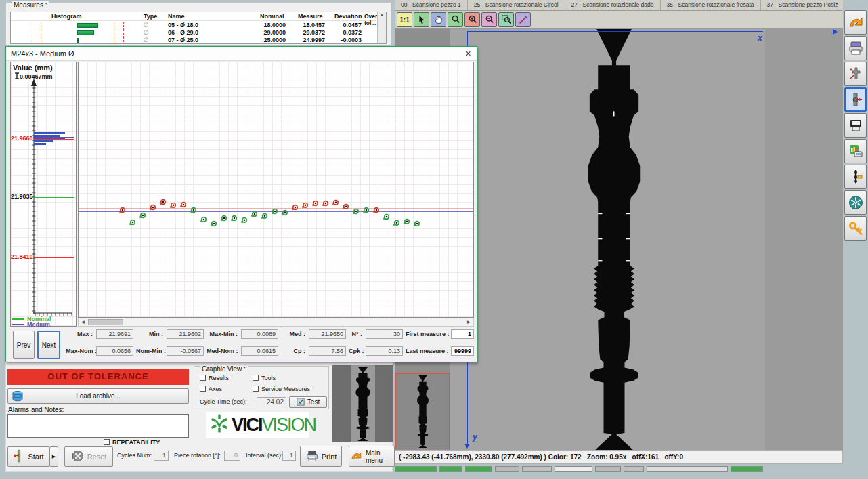  I want to click on zoom-in-button, so click(473, 20).